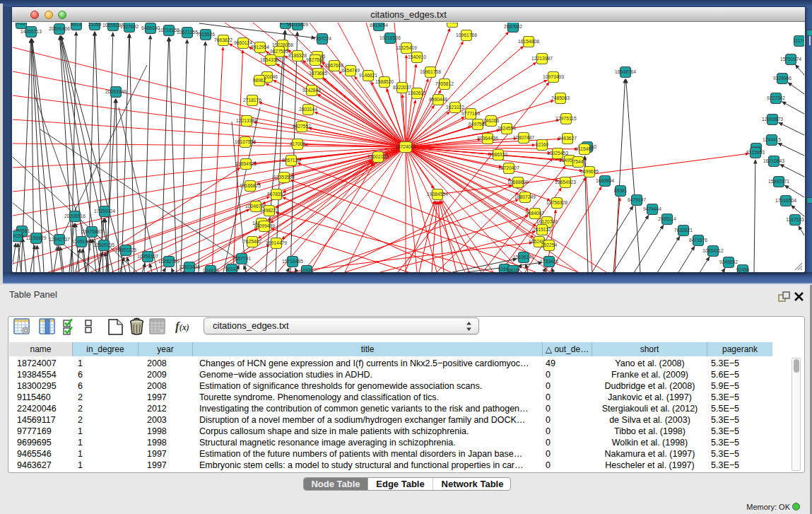 The image size is (812, 514). I want to click on svg-text: 1733426, so click(549, 262).